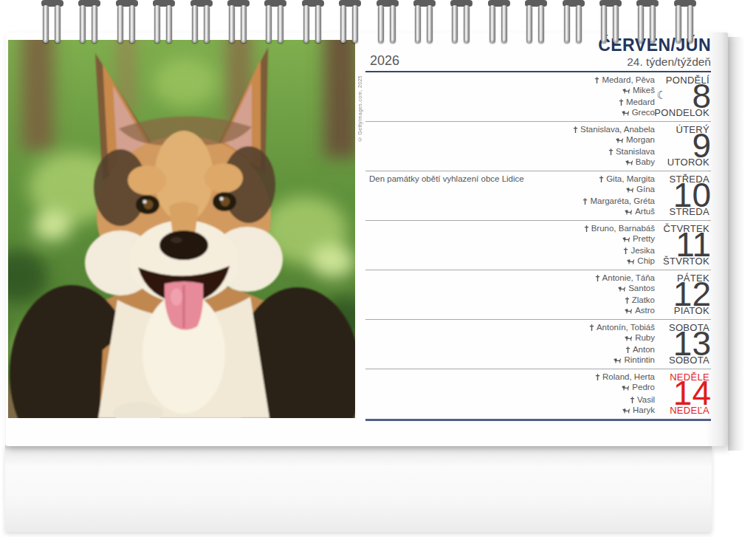 This screenshot has width=756, height=537. What do you see at coordinates (665, 146) in the screenshot?
I see `day-label-column: ÚTERÝ 9 UTOROK` at bounding box center [665, 146].